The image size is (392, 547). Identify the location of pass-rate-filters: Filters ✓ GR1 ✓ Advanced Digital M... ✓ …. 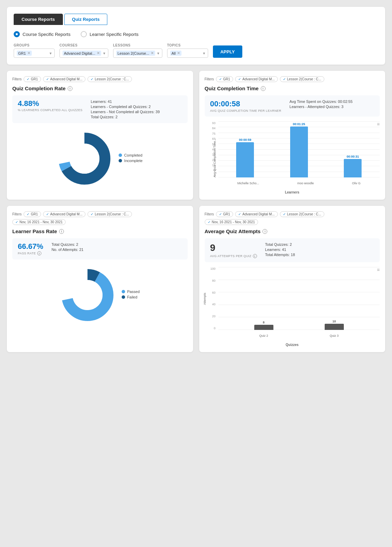
(100, 218).